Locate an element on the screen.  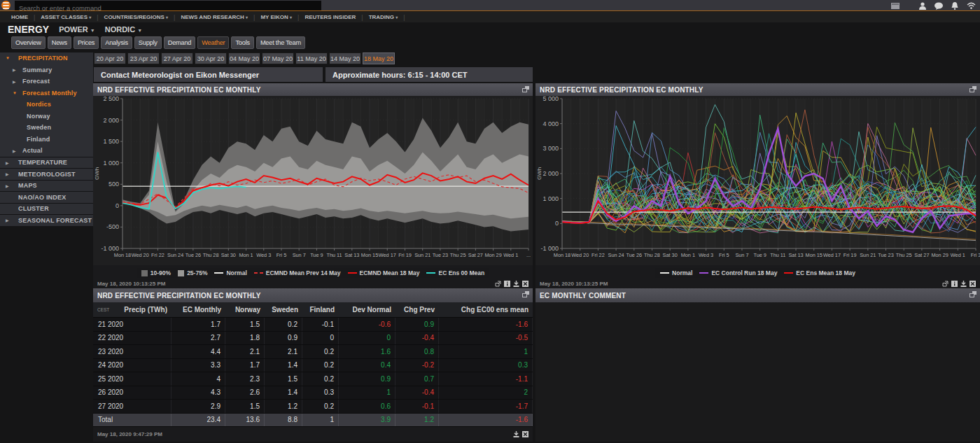
date-tab-07-may-20: 07 May 20 is located at coordinates (278, 59).